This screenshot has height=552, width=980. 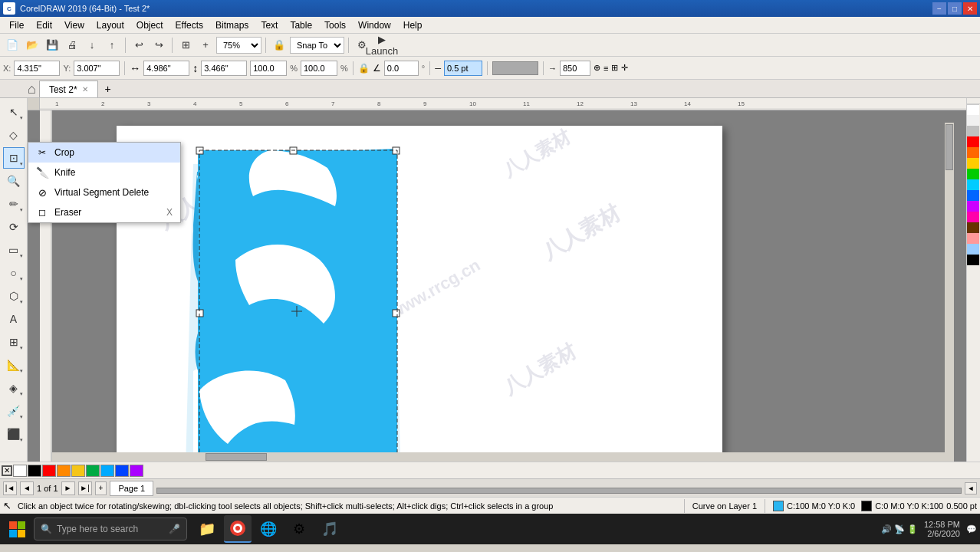 I want to click on open-button: 📂, so click(x=32, y=45).